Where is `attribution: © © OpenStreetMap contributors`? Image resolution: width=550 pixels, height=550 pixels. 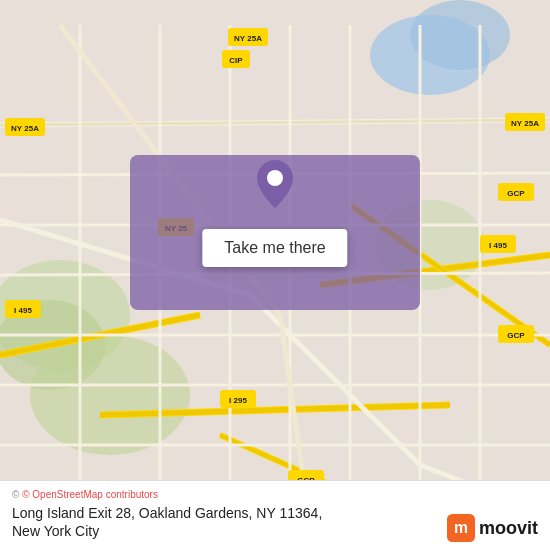
attribution: © © OpenStreetMap contributors is located at coordinates (275, 494).